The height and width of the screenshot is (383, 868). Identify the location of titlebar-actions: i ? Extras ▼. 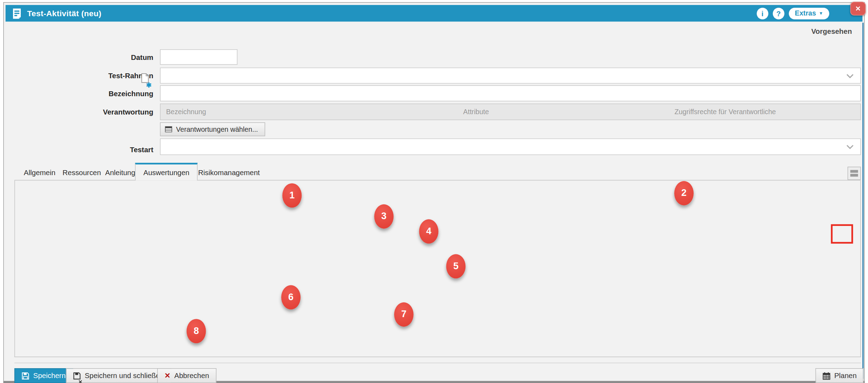
(806, 13).